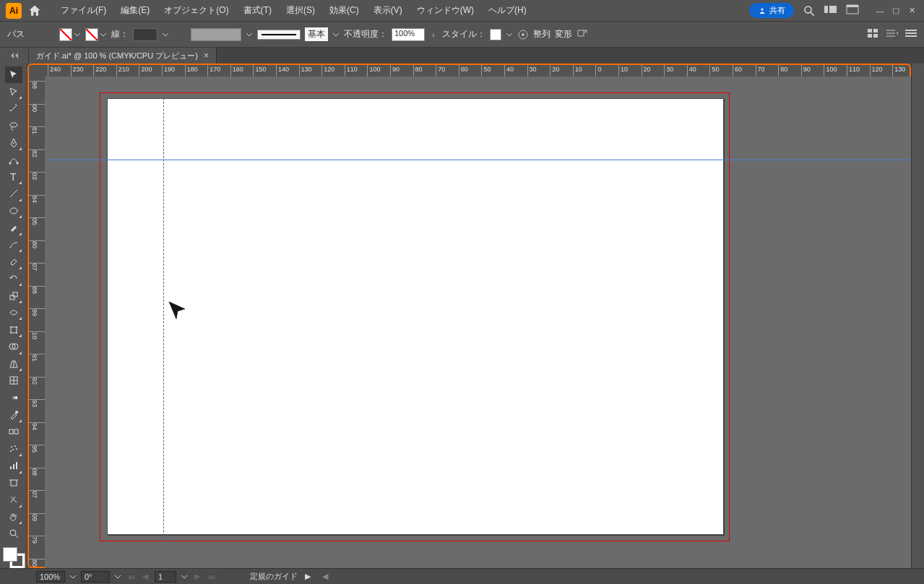  Describe the element at coordinates (911, 35) in the screenshot. I see `panel-menu-icon` at that location.